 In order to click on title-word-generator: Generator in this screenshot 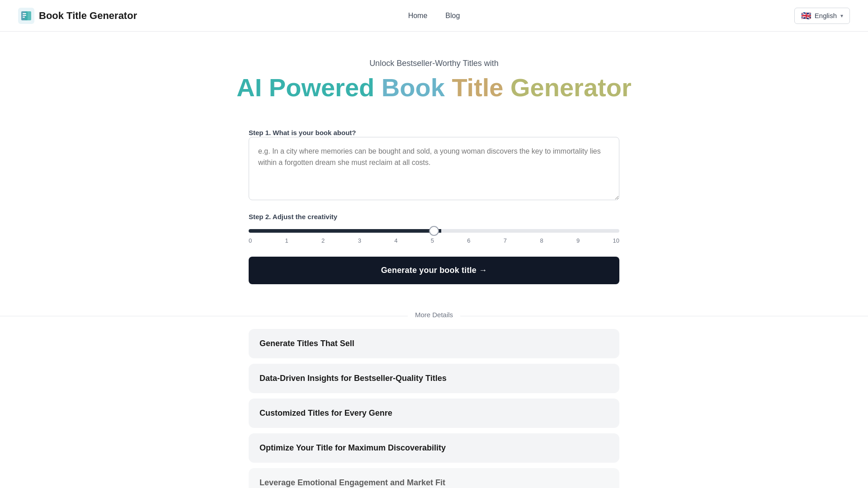, I will do `click(571, 88)`.